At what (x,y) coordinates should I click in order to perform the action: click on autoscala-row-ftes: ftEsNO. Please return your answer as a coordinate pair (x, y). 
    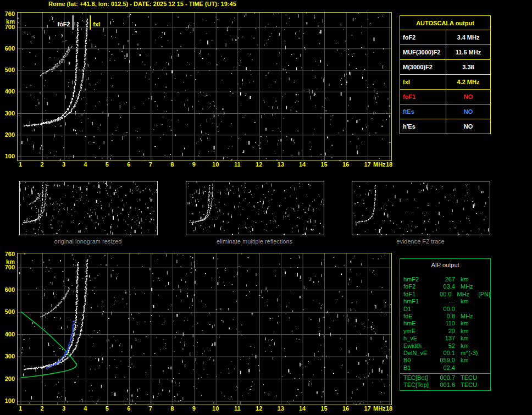
    Looking at the image, I should click on (445, 112).